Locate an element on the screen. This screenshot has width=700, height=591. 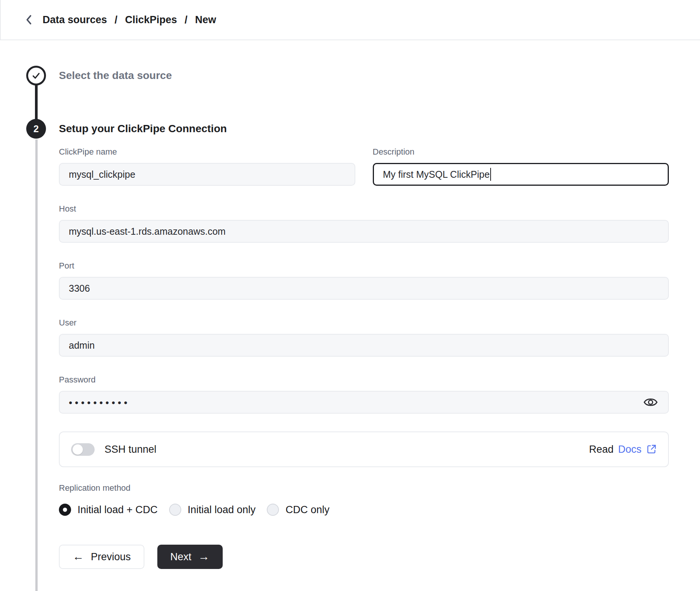
clickpipe-name-field-group: ClickPipe name mysql_clickpipe is located at coordinates (207, 166).